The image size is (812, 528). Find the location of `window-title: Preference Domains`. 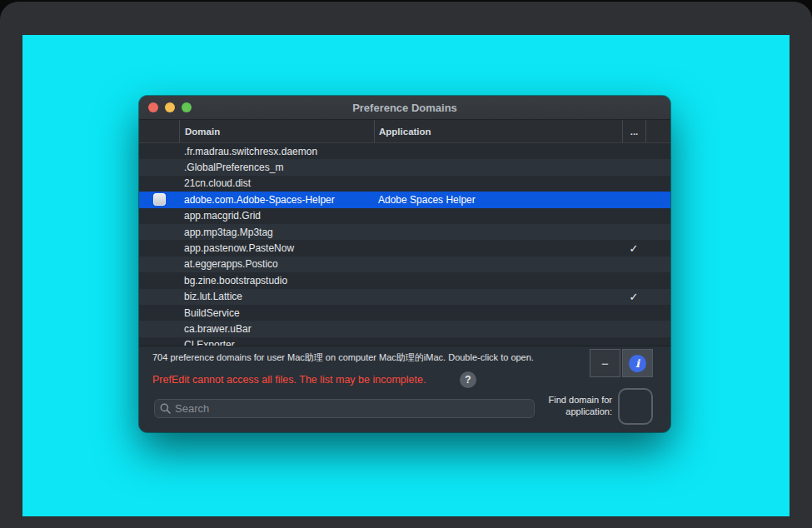

window-title: Preference Domains is located at coordinates (405, 108).